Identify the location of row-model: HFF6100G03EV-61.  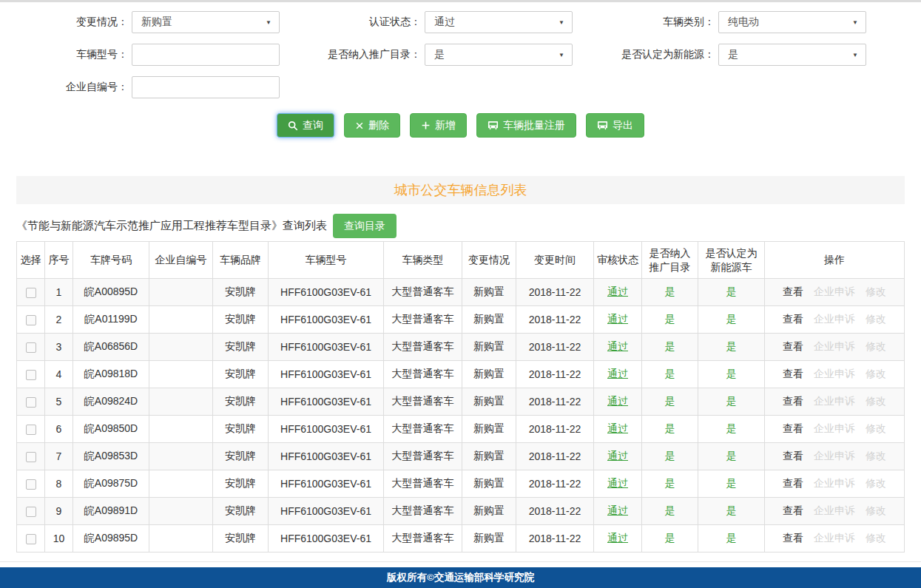
(326, 512).